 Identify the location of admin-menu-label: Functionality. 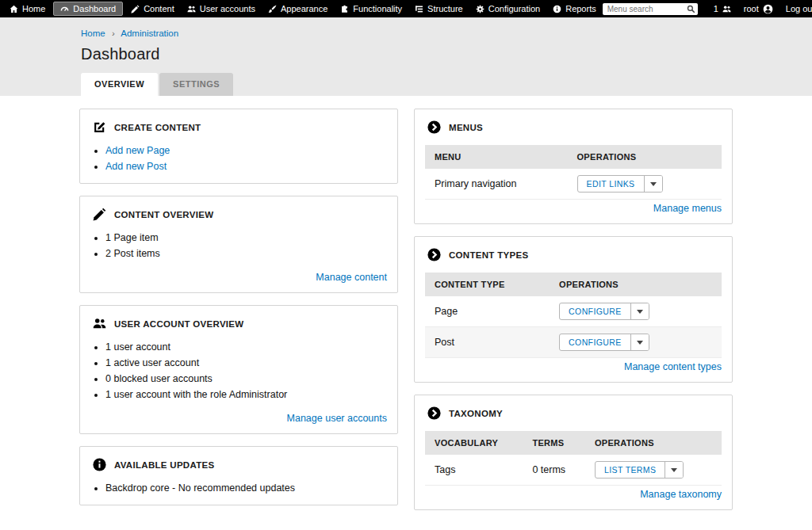
(377, 9).